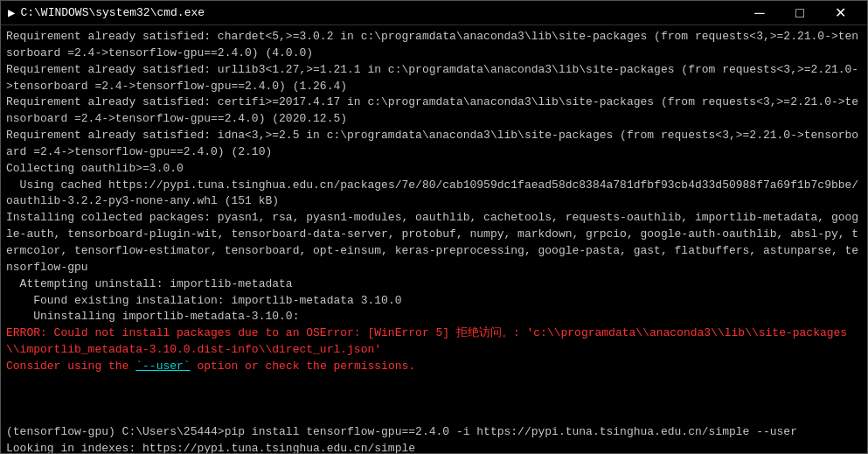 This screenshot has width=868, height=454. Describe the element at coordinates (402, 432) in the screenshot. I see `line-prompt-1: (tensorflow-gpu) C:\Users\25444>pip inst…` at that location.